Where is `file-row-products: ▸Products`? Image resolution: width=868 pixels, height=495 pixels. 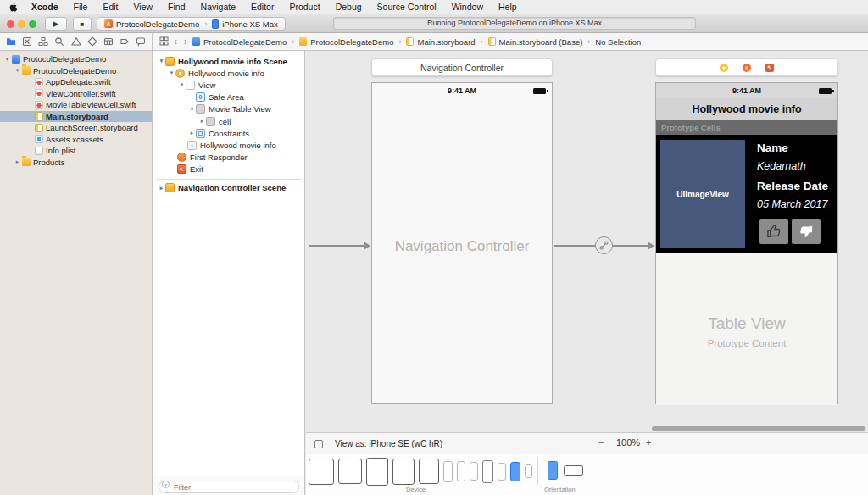
file-row-products: ▸Products is located at coordinates (76, 163).